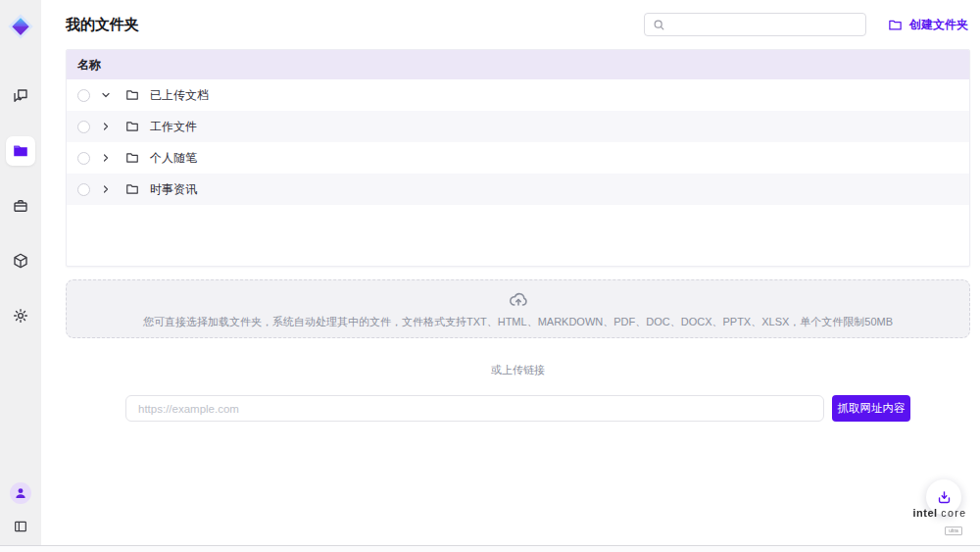 This screenshot has width=980, height=552. Describe the element at coordinates (518, 300) in the screenshot. I see `cloud-upload-icon` at that location.